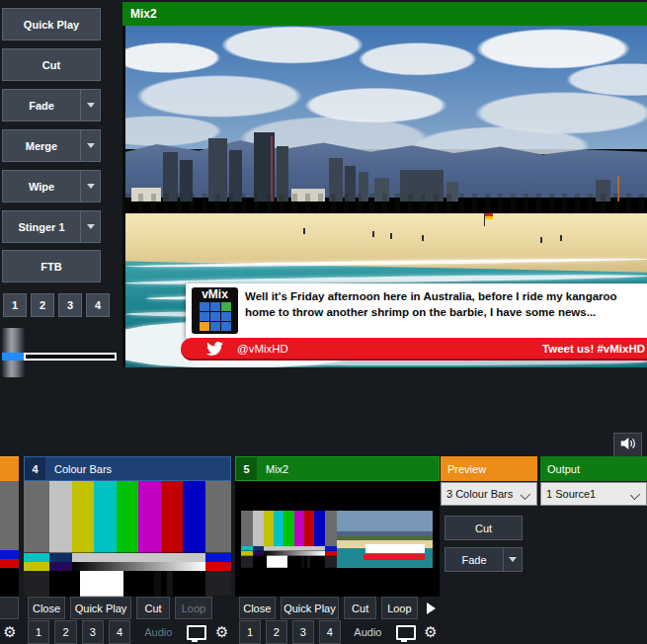  Describe the element at coordinates (127, 468) in the screenshot. I see `input-4-header: 4 Colour Bars` at that location.